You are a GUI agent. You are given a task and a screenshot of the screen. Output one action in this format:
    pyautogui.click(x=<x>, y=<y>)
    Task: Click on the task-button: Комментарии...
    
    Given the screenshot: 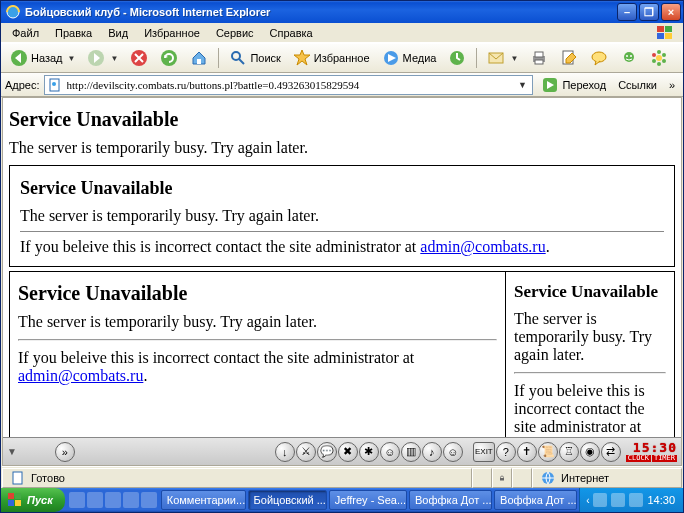 What is the action you would take?
    pyautogui.click(x=204, y=500)
    